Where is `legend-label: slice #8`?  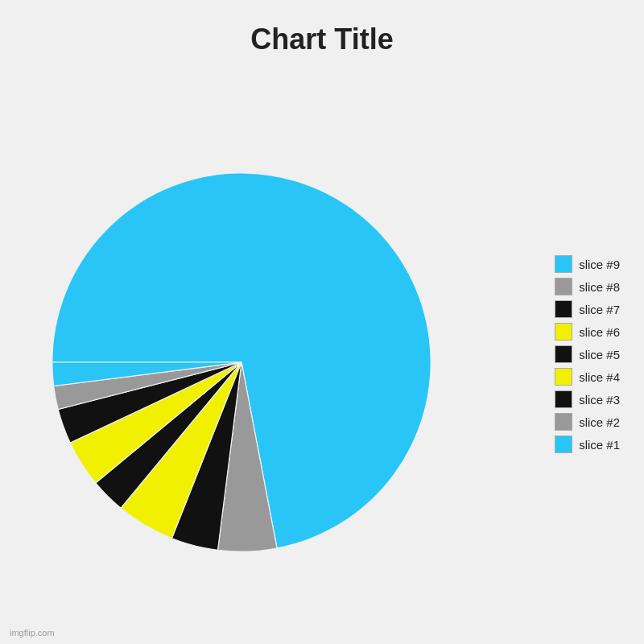
legend-label: slice #8 is located at coordinates (599, 287).